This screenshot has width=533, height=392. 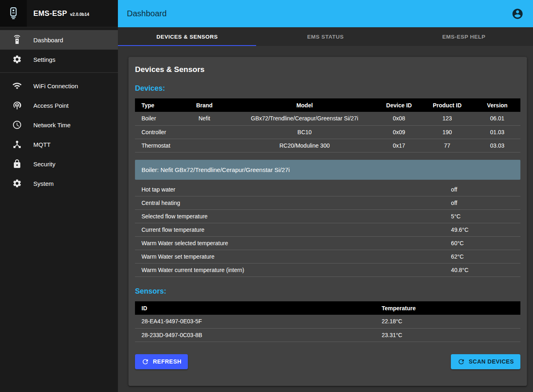 I want to click on sidebar-item-security: Security, so click(x=59, y=164).